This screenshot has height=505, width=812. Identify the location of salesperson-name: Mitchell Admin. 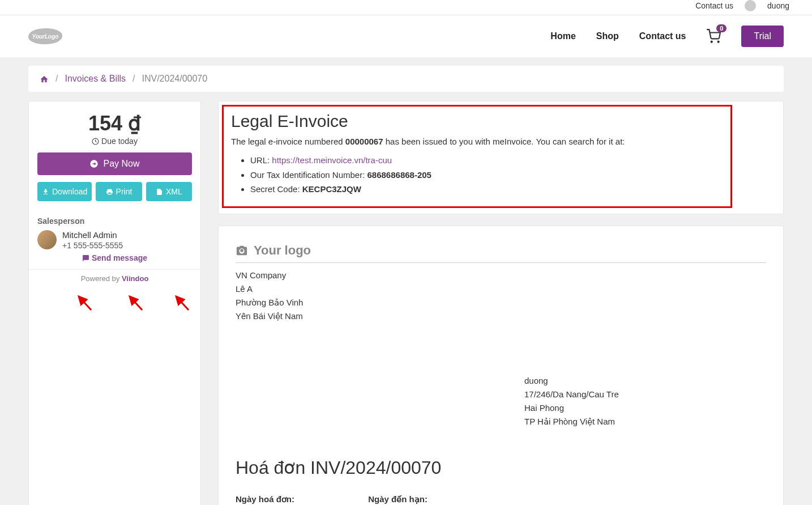
(93, 235).